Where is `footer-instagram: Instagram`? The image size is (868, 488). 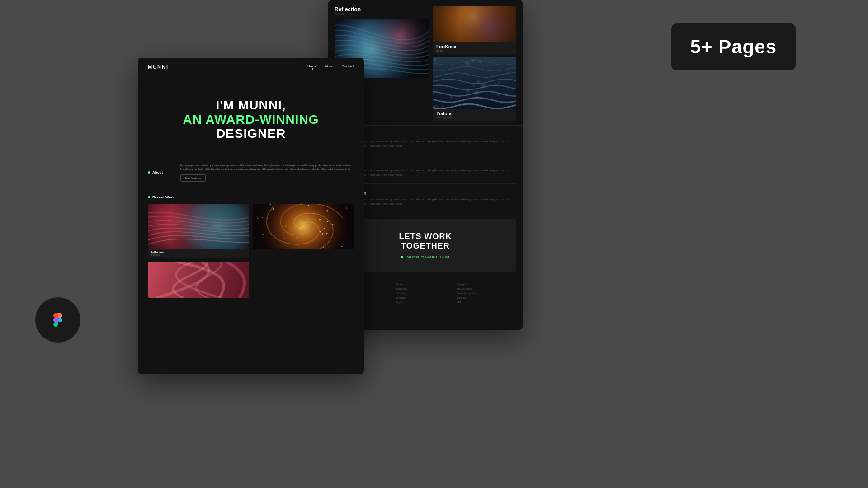 footer-instagram: Instagram is located at coordinates (425, 289).